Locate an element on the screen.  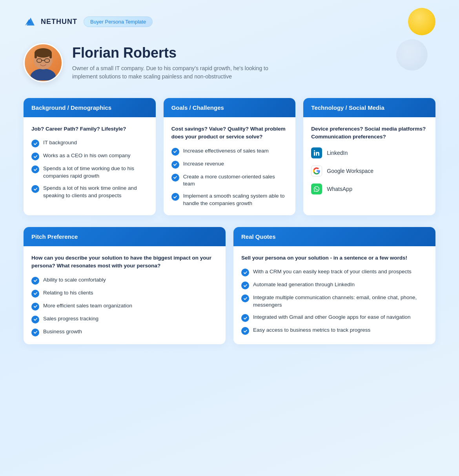
logo-text: NetHunt is located at coordinates (59, 22).